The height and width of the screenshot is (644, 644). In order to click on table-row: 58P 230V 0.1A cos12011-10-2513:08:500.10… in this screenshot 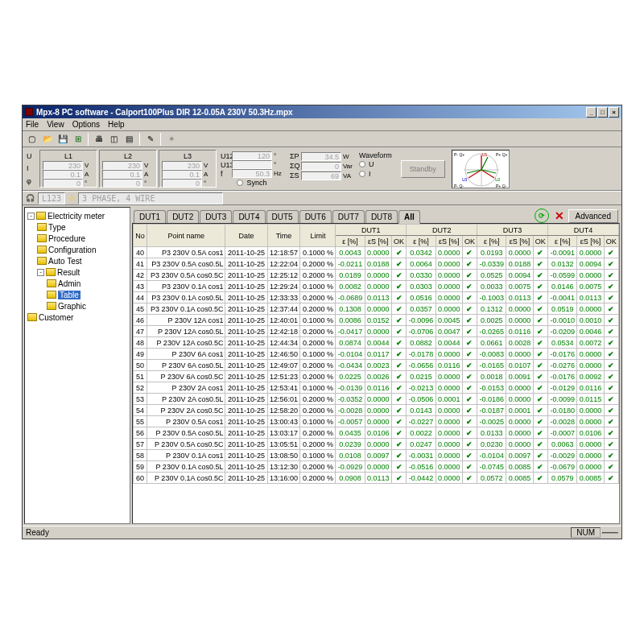, I will do `click(377, 456)`.